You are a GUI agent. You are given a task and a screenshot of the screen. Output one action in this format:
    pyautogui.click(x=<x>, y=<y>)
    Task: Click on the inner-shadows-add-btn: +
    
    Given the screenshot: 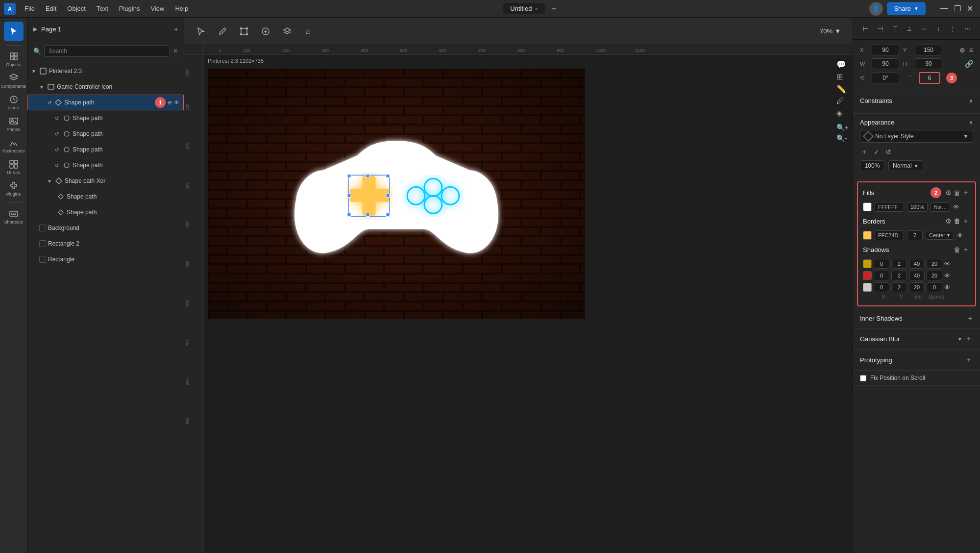 What is the action you would take?
    pyautogui.click(x=970, y=318)
    